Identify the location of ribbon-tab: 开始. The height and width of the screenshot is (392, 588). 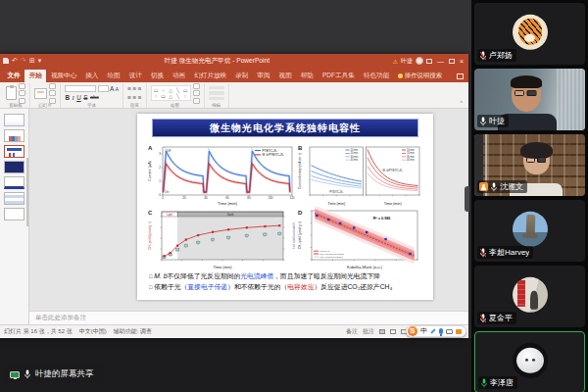
(35, 76).